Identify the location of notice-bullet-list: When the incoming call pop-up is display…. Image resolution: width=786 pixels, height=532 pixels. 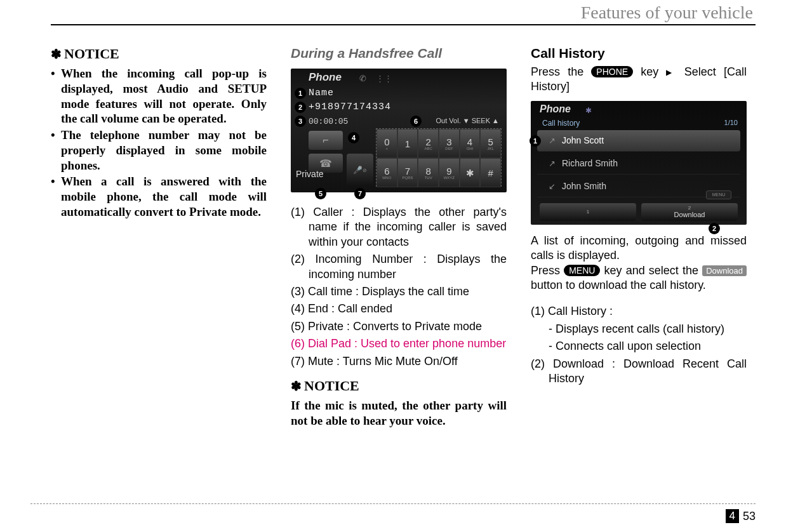
(159, 143).